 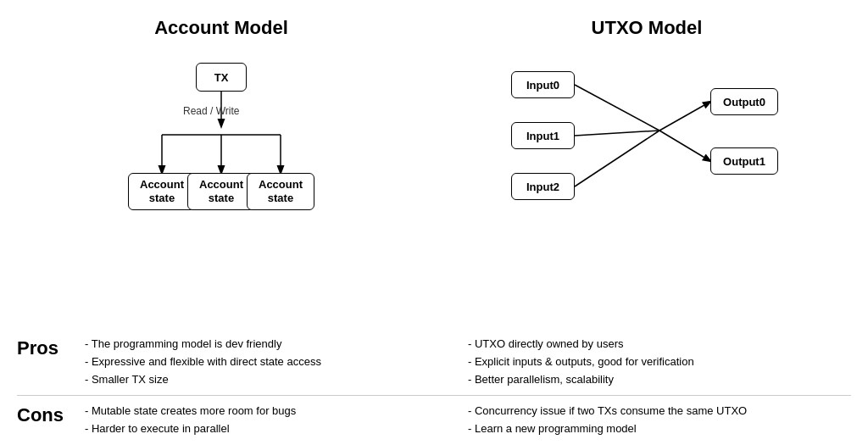 What do you see at coordinates (434, 360) in the screenshot?
I see `pros-row: Pros - The programming model is dev frie…` at bounding box center [434, 360].